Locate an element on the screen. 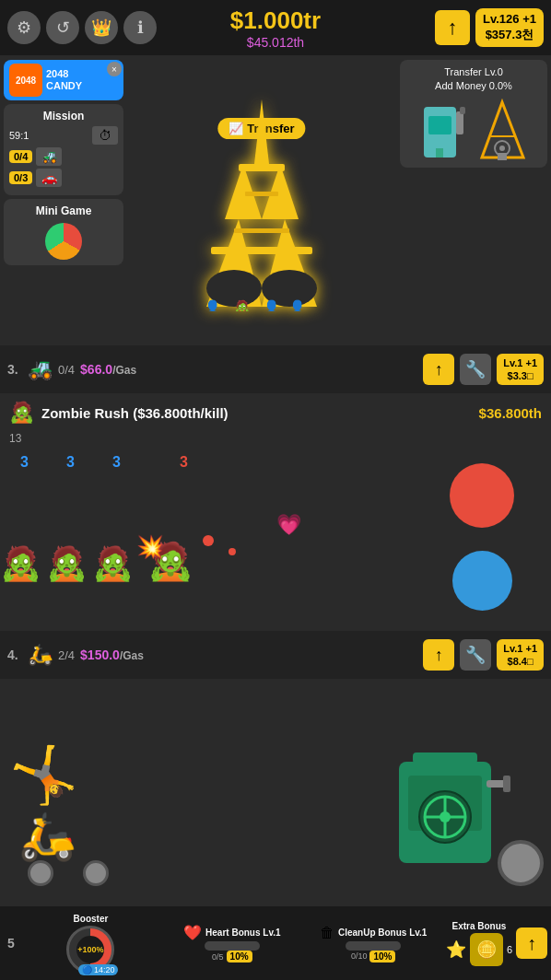 The image size is (551, 980). vehicle-4-upgrade-button: ↑ is located at coordinates (439, 655).